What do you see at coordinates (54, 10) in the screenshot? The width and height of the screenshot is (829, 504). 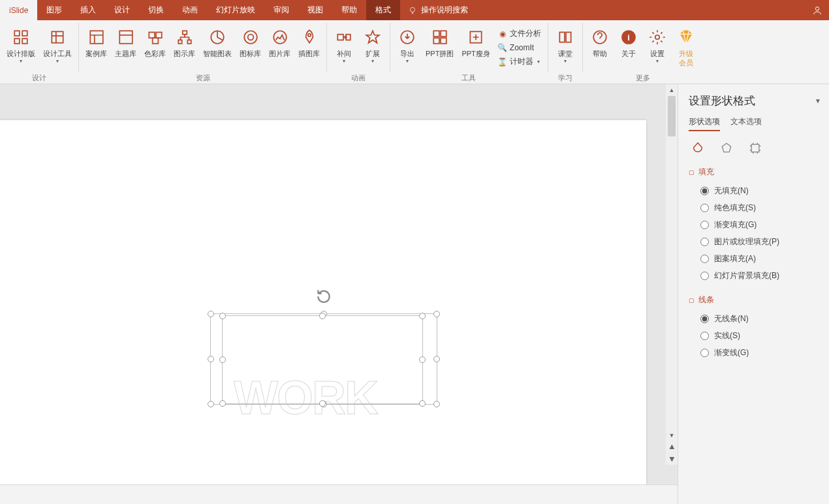 I see `tab-shape: 图形` at bounding box center [54, 10].